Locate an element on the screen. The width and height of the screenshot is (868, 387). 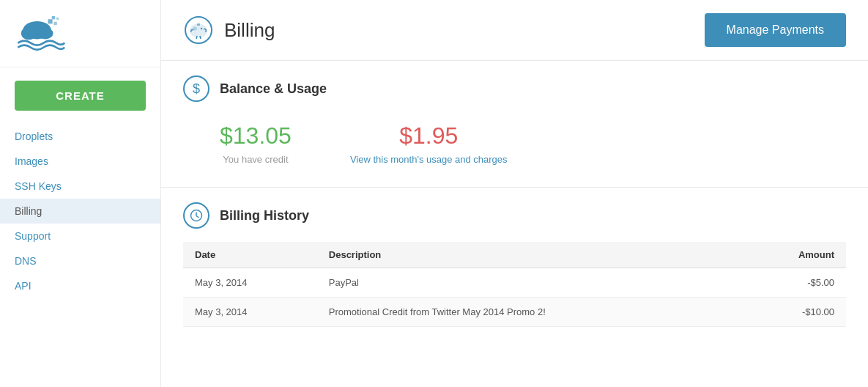
header-left: Billing is located at coordinates (229, 30).